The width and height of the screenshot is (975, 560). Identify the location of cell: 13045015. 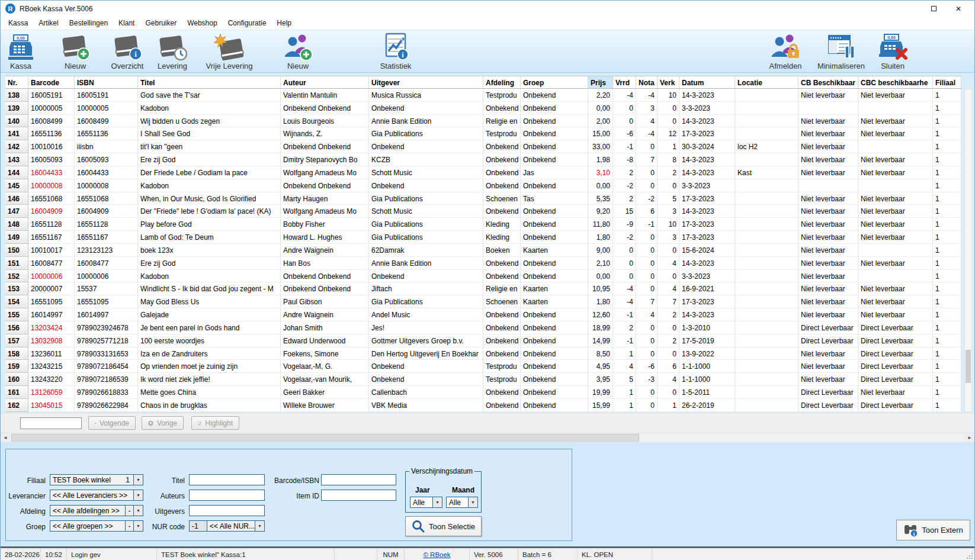
(52, 405).